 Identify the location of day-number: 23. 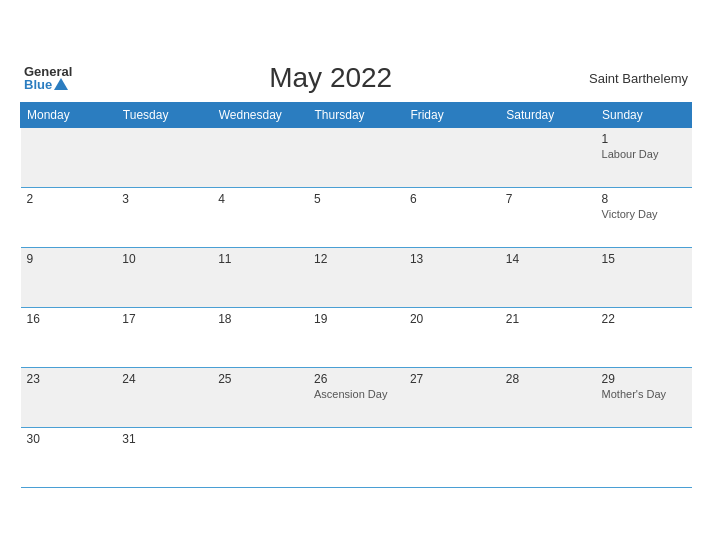
(69, 379).